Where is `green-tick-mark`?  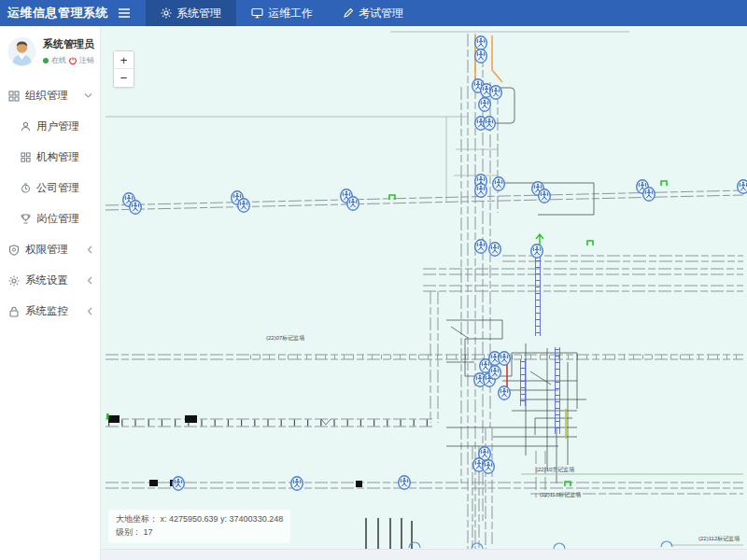 green-tick-mark is located at coordinates (108, 416).